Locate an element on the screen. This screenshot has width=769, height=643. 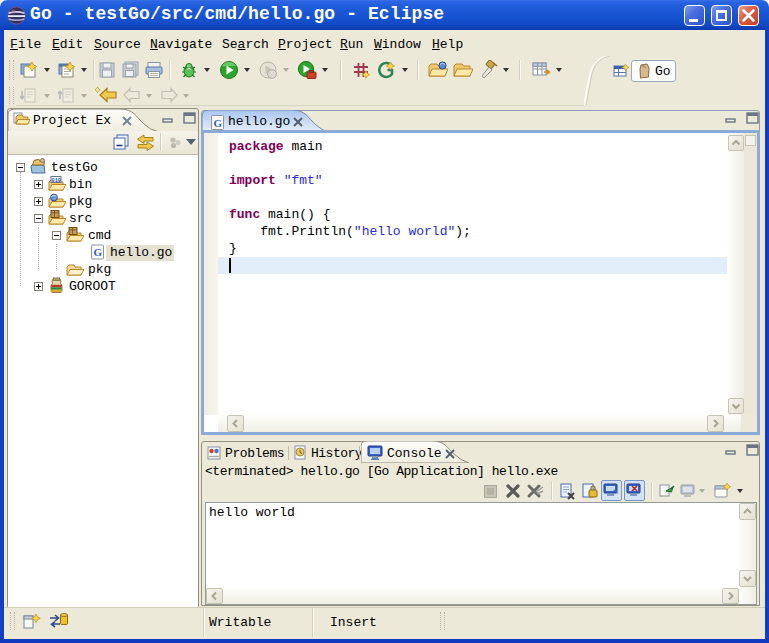
svg-text: 010 is located at coordinates (56, 181).